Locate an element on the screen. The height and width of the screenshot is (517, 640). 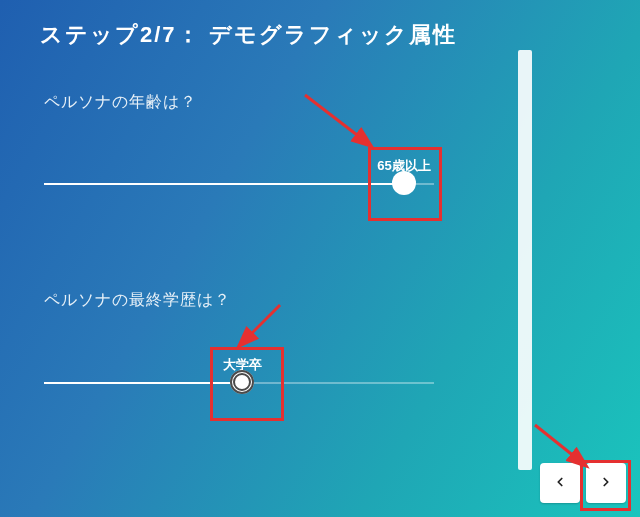
prev-button is located at coordinates (560, 483).